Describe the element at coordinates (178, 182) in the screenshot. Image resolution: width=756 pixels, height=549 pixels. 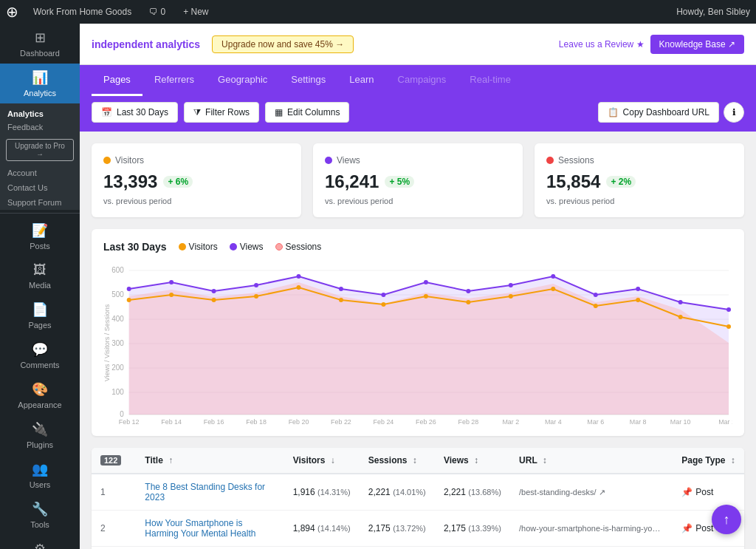
I see `visitors-change: + 6%` at that location.